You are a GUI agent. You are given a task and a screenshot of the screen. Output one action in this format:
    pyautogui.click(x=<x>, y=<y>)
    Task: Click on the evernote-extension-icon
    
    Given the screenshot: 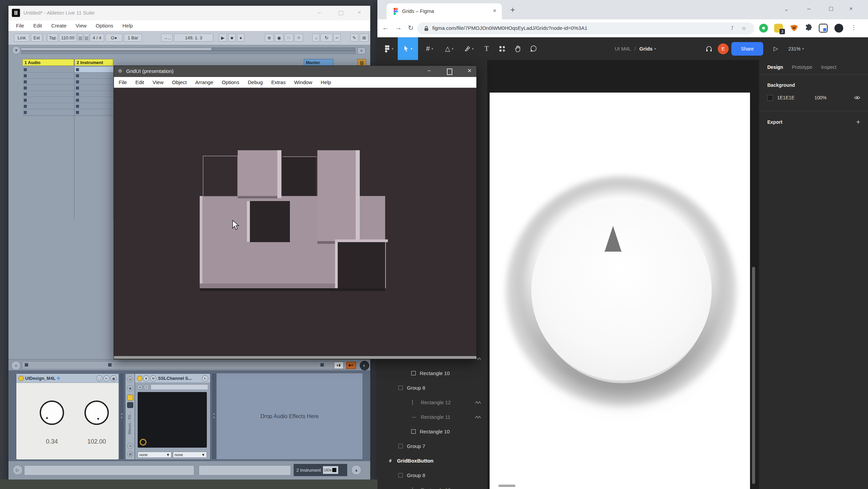 What is the action you would take?
    pyautogui.click(x=764, y=28)
    